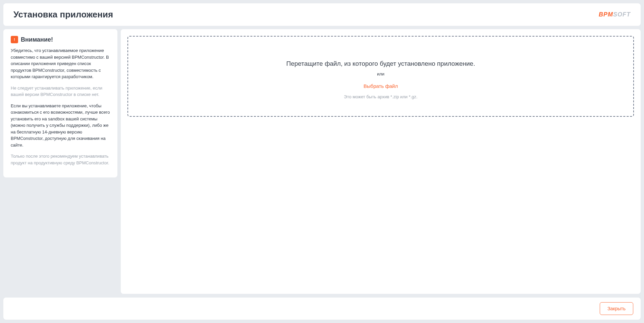  What do you see at coordinates (322, 15) in the screenshot?
I see `header-bar: Установка приложения BPMSOFT` at bounding box center [322, 15].